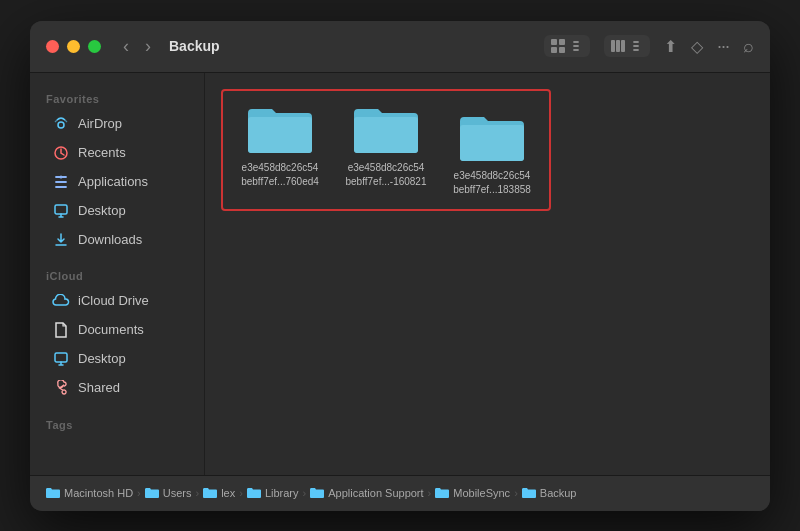 This screenshot has height=531, width=800. What do you see at coordinates (400, 47) in the screenshot?
I see `titlebar: ‹ › Backup ⬆ ◇ ··· ⌕` at bounding box center [400, 47].